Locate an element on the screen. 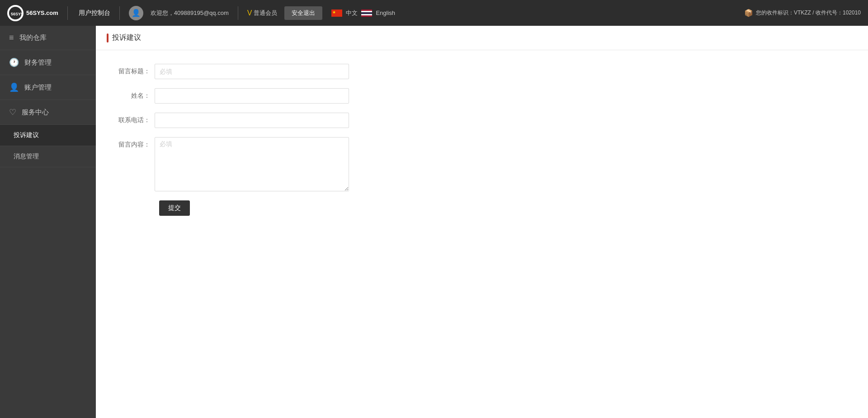 The image size is (868, 418). member-label: 普通会员 is located at coordinates (265, 13).